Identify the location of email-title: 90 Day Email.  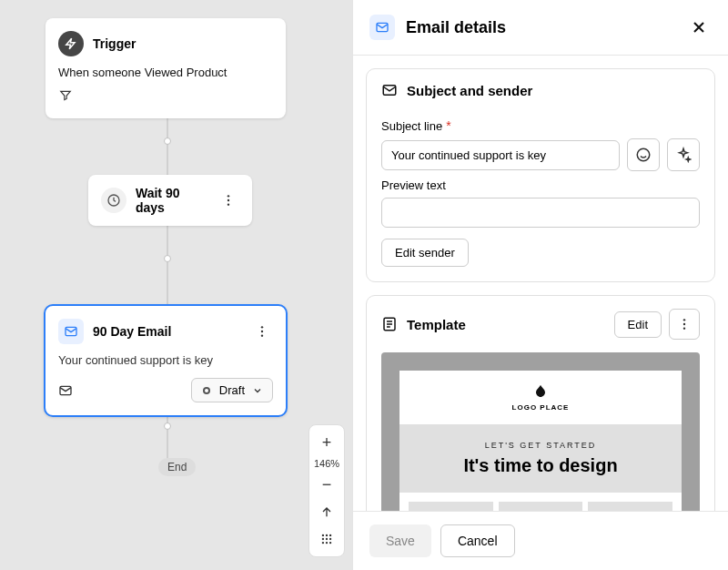
(167, 331).